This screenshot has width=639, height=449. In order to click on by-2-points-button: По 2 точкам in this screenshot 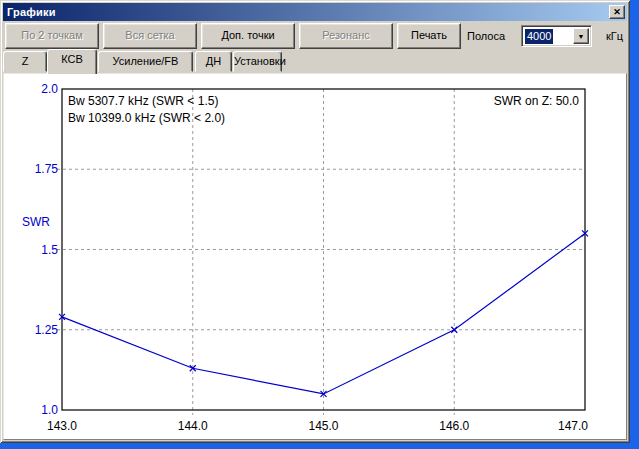, I will do `click(52, 36)`.